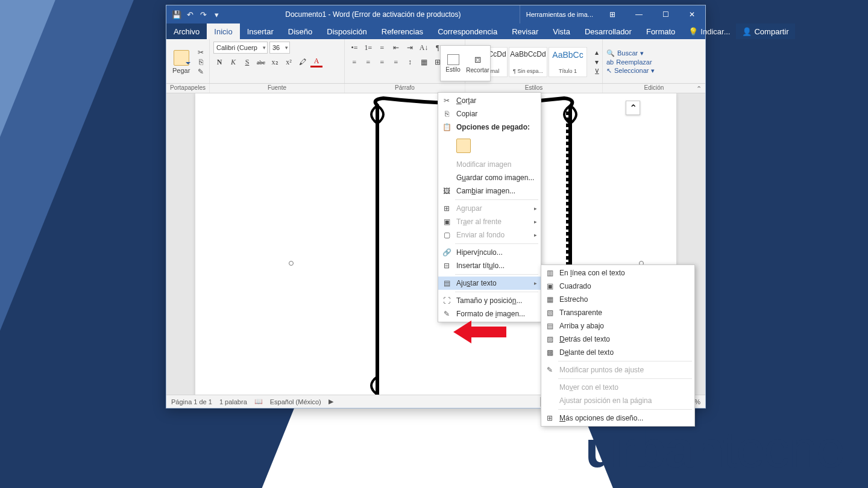 The image size is (868, 488). What do you see at coordinates (550, 273) in the screenshot?
I see `wrap-inline-icon: ▥` at bounding box center [550, 273].